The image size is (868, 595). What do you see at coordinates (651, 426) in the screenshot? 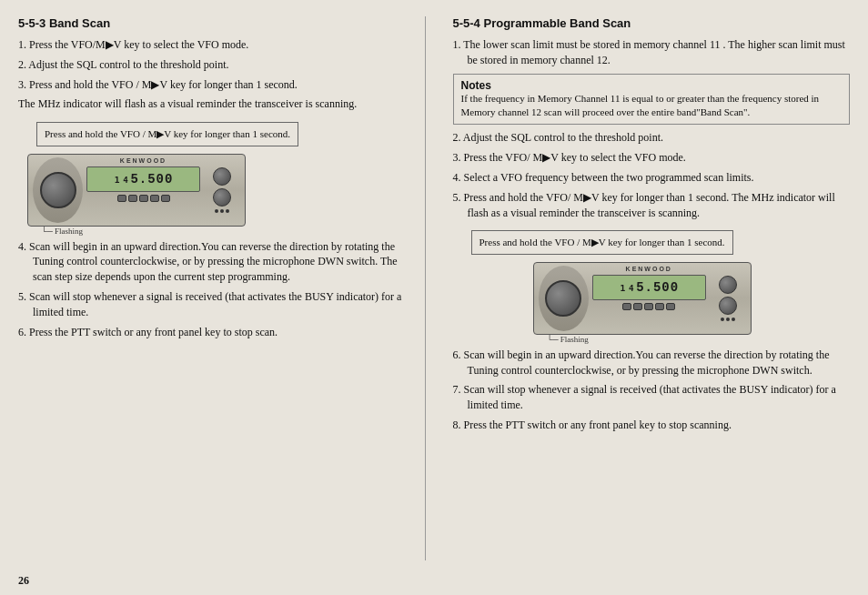
I see `right-step-8: 8. Press the PTT switch or any front pan…` at bounding box center [651, 426].